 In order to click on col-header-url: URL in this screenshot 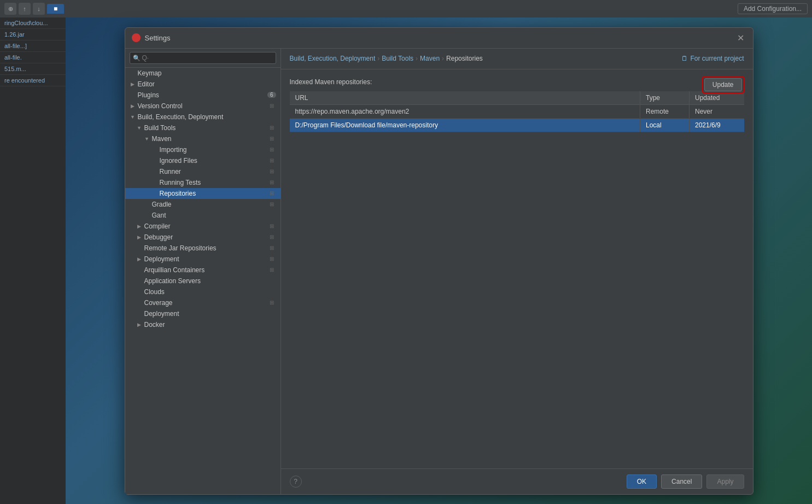, I will do `click(465, 98)`.